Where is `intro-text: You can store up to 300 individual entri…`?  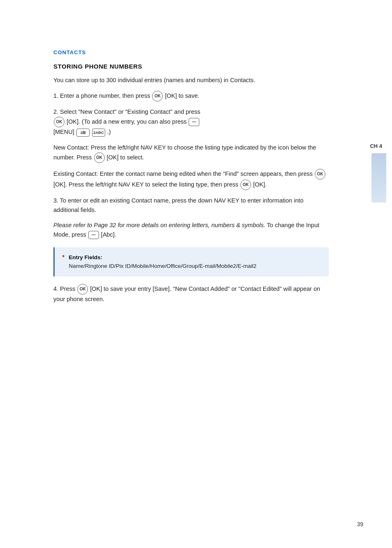 intro-text: You can store up to 300 individual entri… is located at coordinates (191, 81).